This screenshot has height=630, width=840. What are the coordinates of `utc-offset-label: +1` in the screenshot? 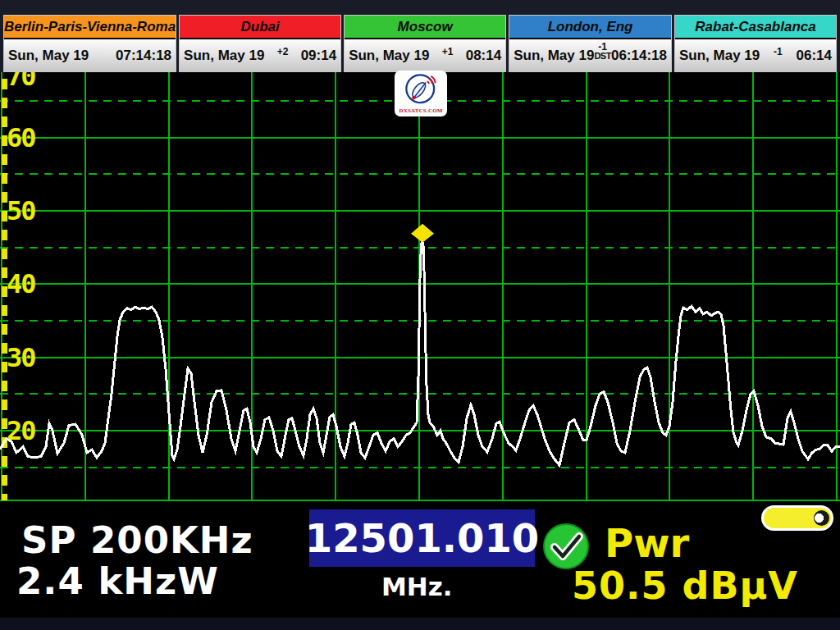 It's located at (448, 52).